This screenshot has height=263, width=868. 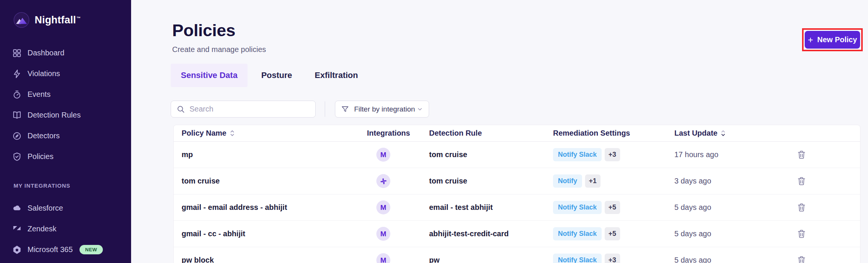 I want to click on table-row: tom cruise M tom cruise Notify +1 3 days…, so click(x=517, y=181).